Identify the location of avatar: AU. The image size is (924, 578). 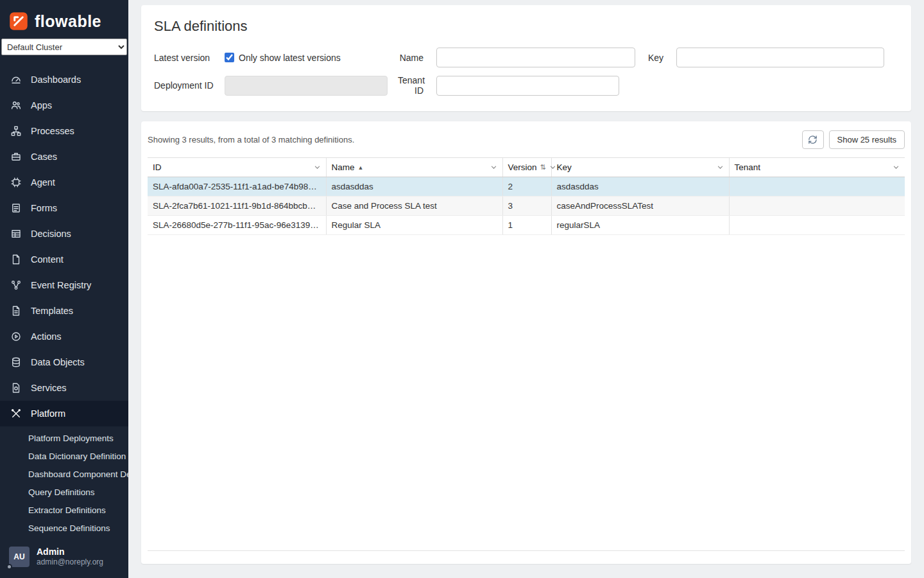
(19, 557).